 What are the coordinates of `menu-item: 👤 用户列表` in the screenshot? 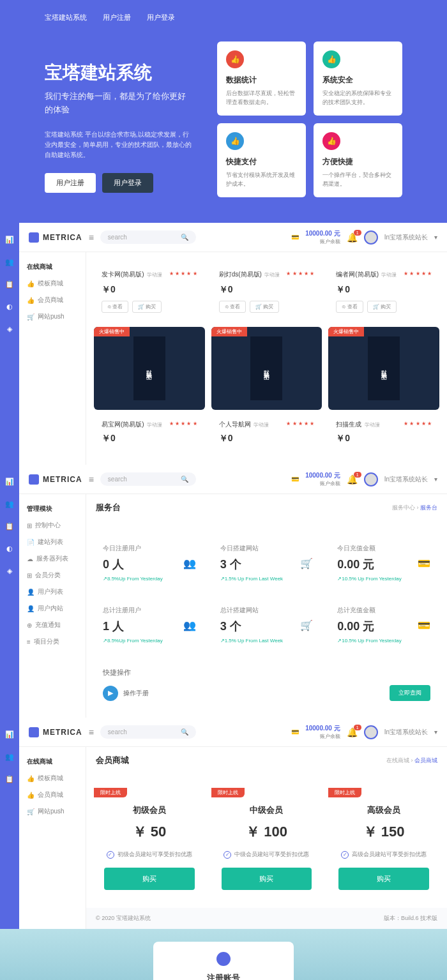 It's located at (52, 592).